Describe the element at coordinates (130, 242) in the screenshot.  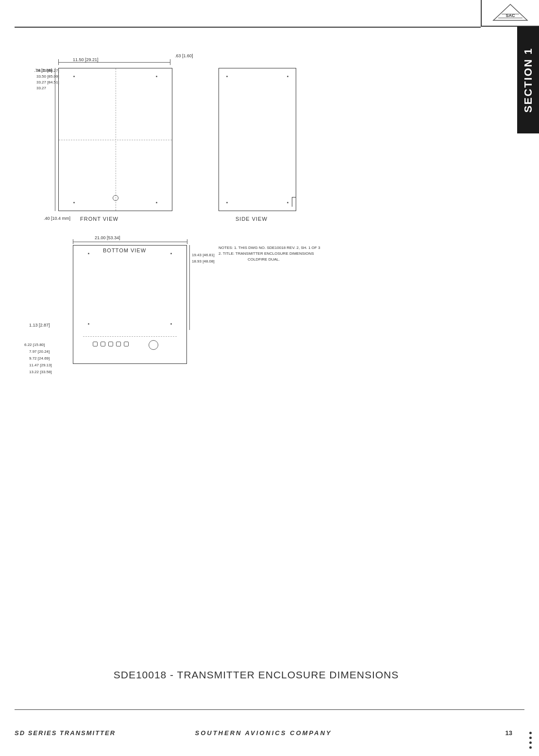
I see `dim-btm-arrow` at that location.